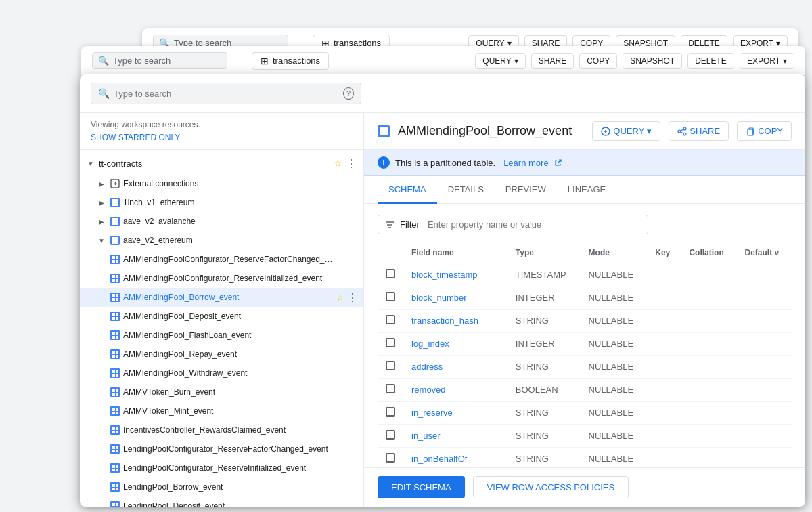 The width and height of the screenshot is (812, 512). What do you see at coordinates (384, 163) in the screenshot?
I see `info-icon: i` at bounding box center [384, 163].